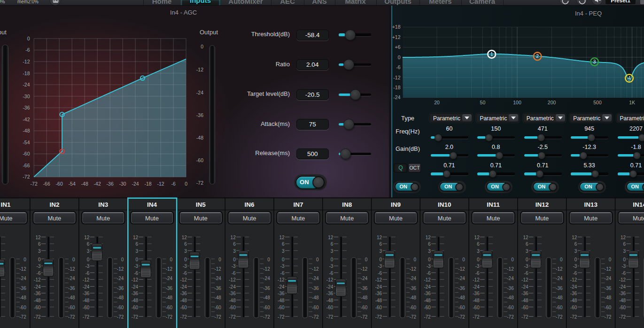 This screenshot has width=644, height=328. I want to click on svg-text: 50, so click(483, 102).